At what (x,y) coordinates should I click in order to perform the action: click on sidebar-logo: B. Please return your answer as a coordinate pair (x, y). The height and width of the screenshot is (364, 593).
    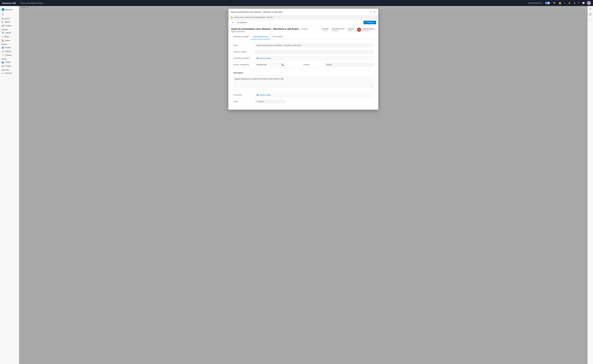
    Looking at the image, I should click on (3, 10).